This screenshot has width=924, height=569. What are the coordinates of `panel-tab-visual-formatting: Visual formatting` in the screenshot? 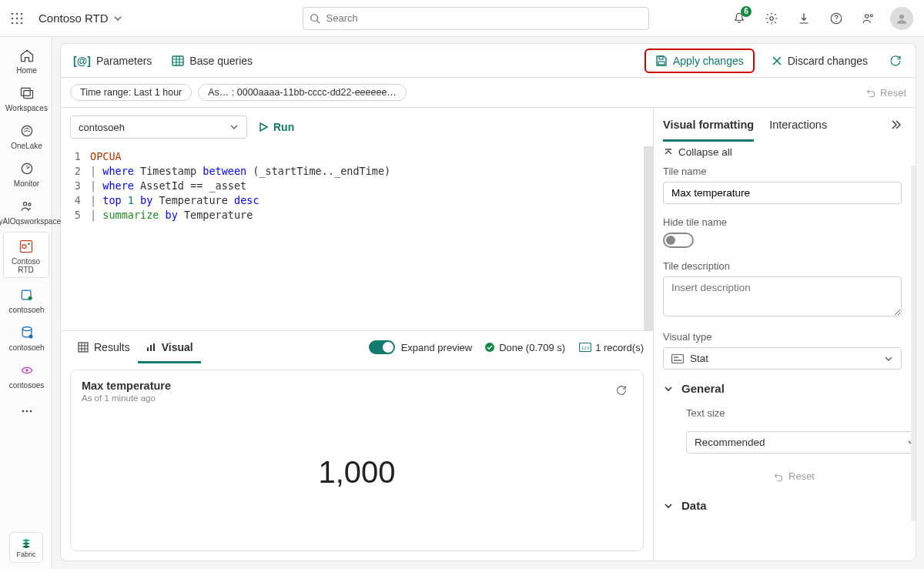 It's located at (708, 125).